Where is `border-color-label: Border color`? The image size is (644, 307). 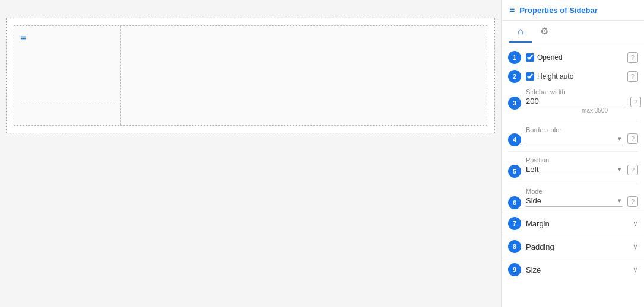
border-color-label: Border color is located at coordinates (575, 130).